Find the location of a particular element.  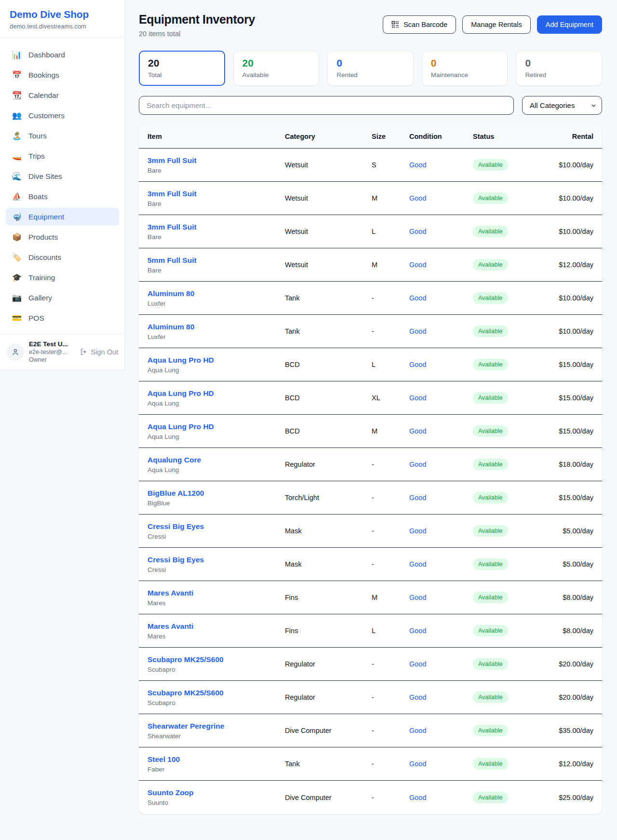

add-equipment-button: Add Equipment is located at coordinates (570, 25).